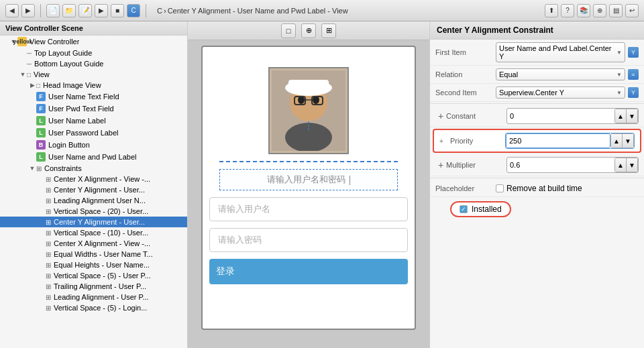 Image resolution: width=644 pixels, height=348 pixels. What do you see at coordinates (561, 116) in the screenshot?
I see `constant-input` at bounding box center [561, 116].